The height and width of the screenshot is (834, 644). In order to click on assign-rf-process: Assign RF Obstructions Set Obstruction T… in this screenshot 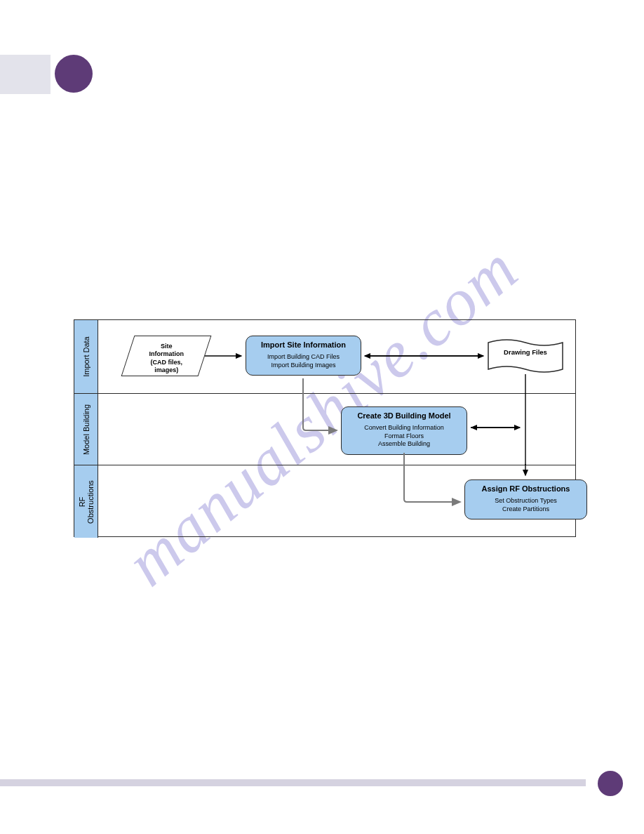, I will do `click(526, 500)`.